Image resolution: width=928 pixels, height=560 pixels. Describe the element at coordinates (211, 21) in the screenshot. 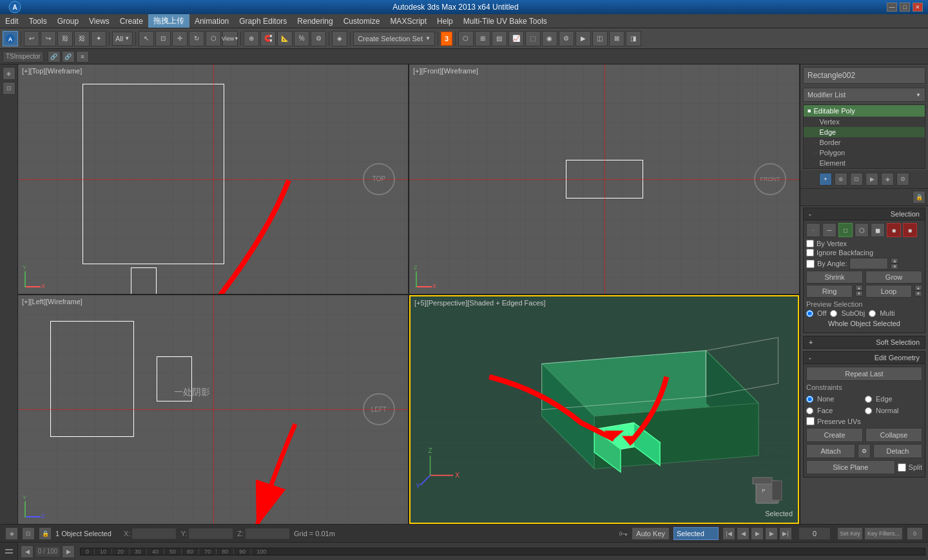

I see `menu-animation: Animation` at that location.